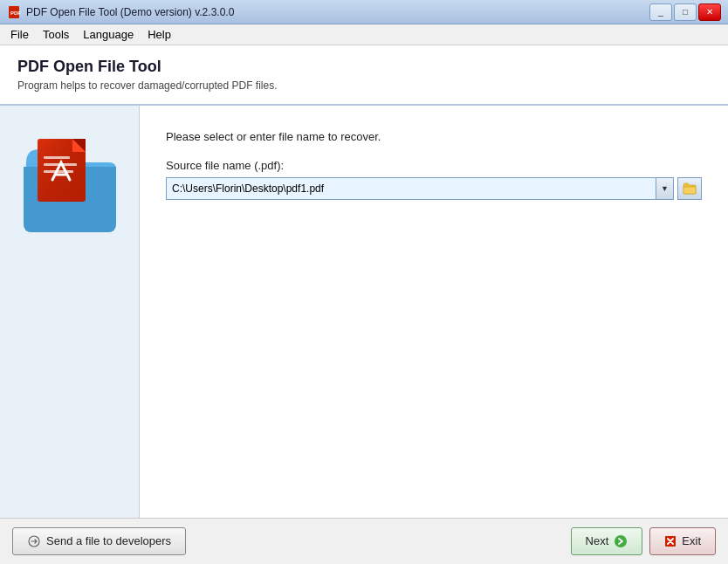 The height and width of the screenshot is (564, 728). What do you see at coordinates (665, 189) in the screenshot?
I see `dropdown-arrow-icon: ▼` at bounding box center [665, 189].